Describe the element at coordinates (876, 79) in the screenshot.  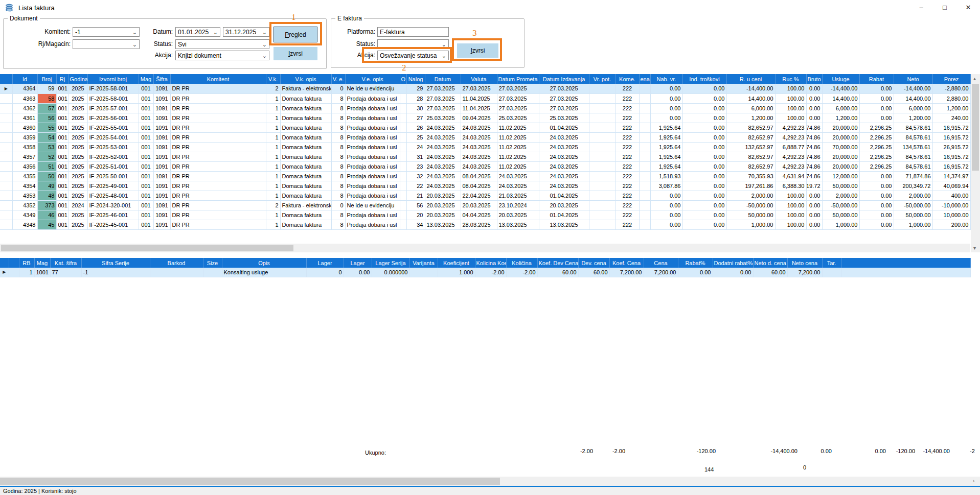
I see `column-header: Rabat` at that location.